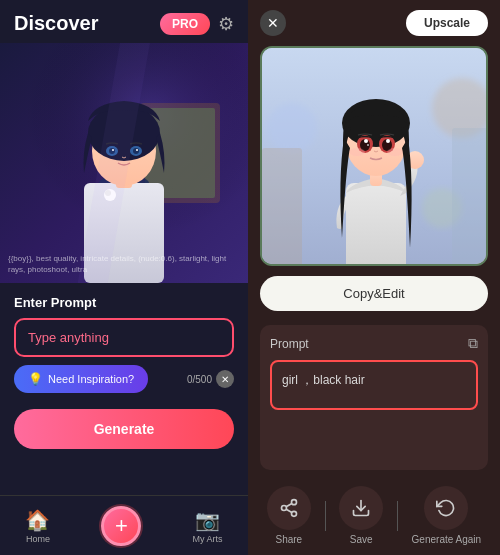 The image size is (500, 555). I want to click on prompt-header-right: Prompt ⧉, so click(374, 344).